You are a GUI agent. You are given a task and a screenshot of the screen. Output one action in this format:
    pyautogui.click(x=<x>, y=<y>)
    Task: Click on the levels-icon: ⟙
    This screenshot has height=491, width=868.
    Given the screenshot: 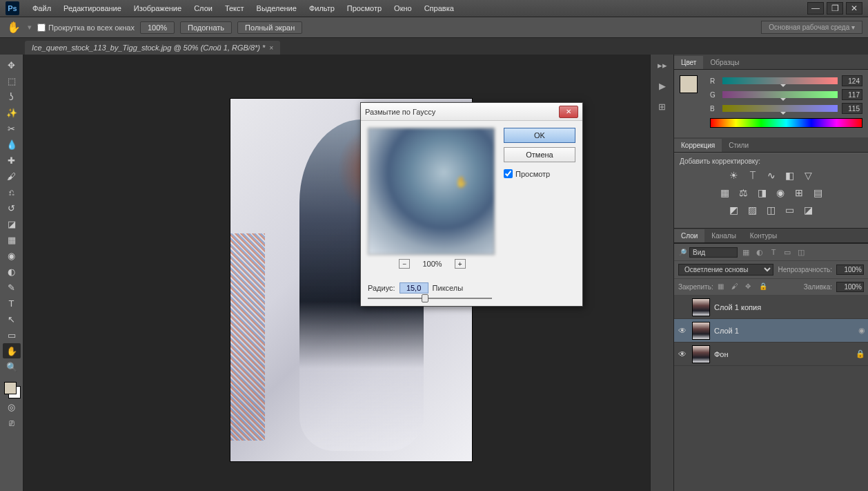 What is the action you would take?
    pyautogui.click(x=753, y=175)
    